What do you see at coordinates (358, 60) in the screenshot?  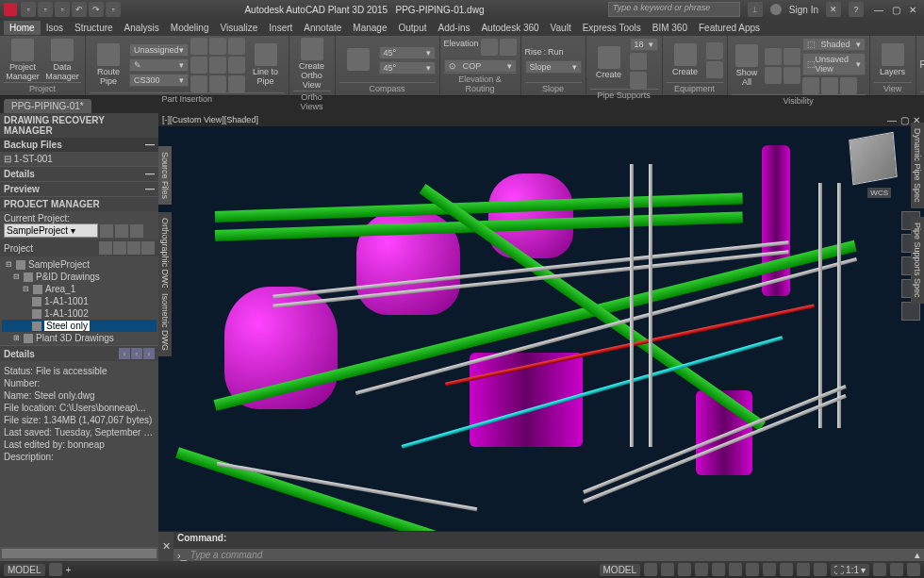 I see `compass-button` at bounding box center [358, 60].